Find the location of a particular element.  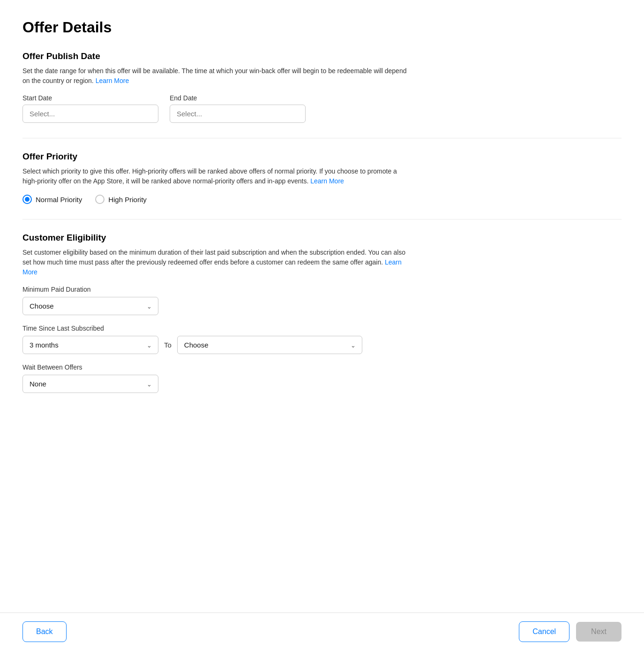

normal-priority-text: Normal Priority is located at coordinates (59, 200).